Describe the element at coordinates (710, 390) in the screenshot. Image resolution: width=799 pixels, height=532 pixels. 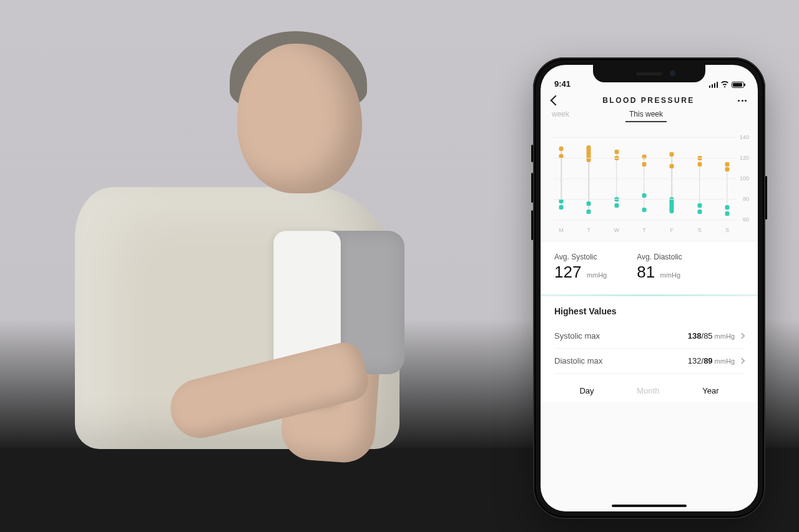
I see `granularity-year: Year` at that location.